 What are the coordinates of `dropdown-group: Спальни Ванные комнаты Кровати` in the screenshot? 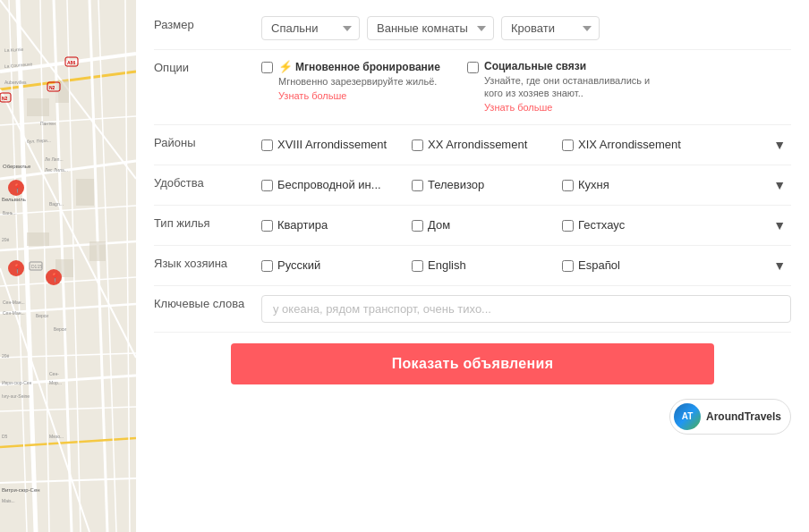 It's located at (526, 29).